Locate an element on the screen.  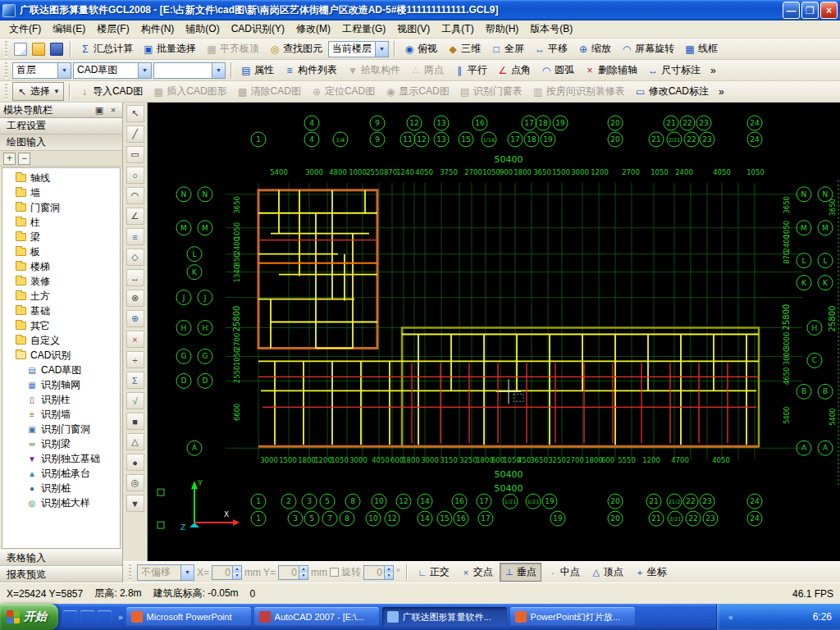
save-icon is located at coordinates (57, 49).